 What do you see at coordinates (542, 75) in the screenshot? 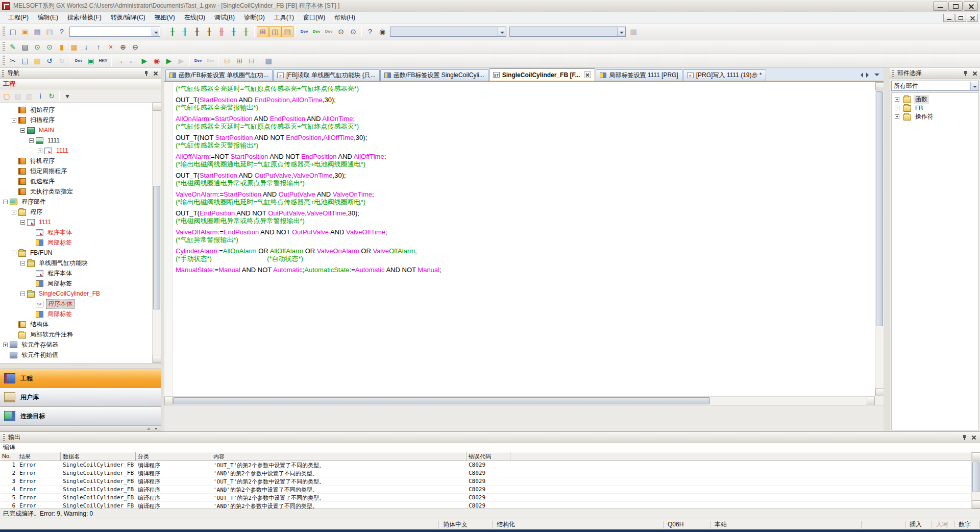
I see `document-tab-active: SingleCoilCylinder_FB [F...` at bounding box center [542, 75].